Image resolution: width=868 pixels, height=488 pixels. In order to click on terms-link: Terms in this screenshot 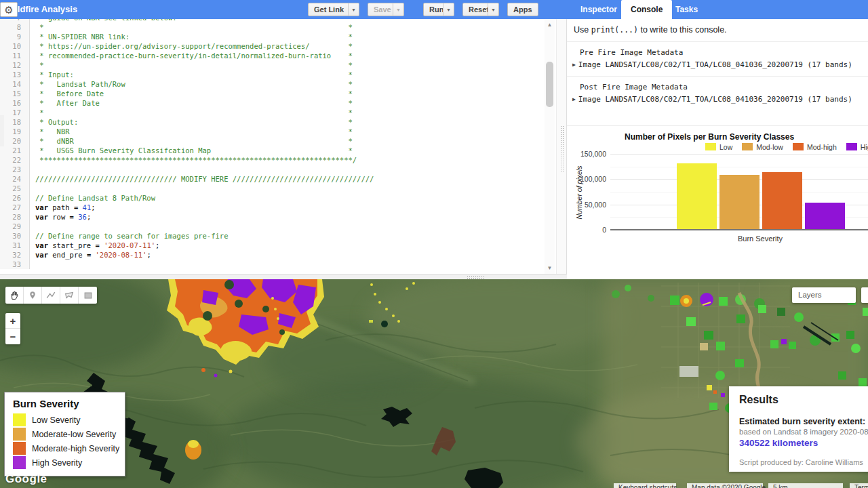, I will do `click(859, 485)`.